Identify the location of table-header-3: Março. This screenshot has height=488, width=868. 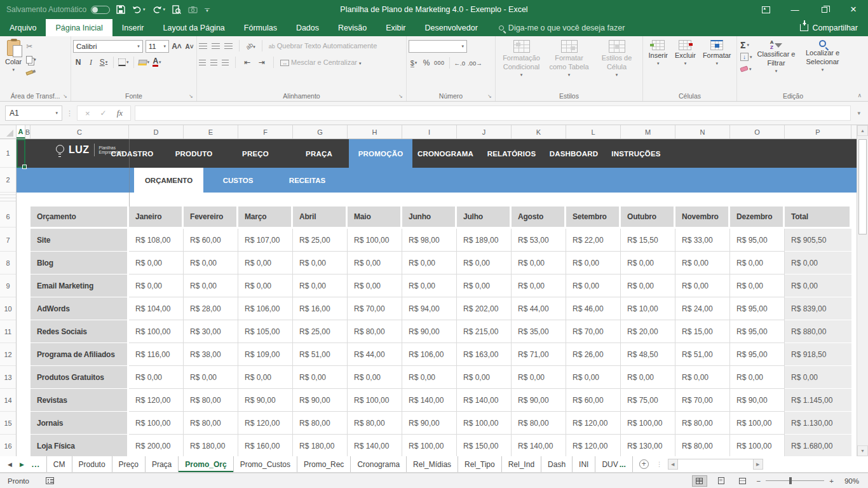
(266, 217).